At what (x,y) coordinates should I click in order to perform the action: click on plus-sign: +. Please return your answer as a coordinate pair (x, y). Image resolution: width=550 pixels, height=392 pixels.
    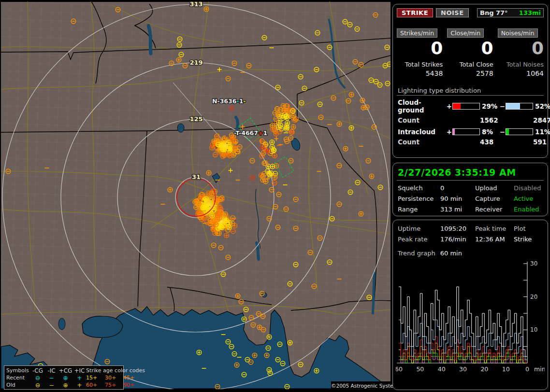
    Looking at the image, I should click on (449, 106).